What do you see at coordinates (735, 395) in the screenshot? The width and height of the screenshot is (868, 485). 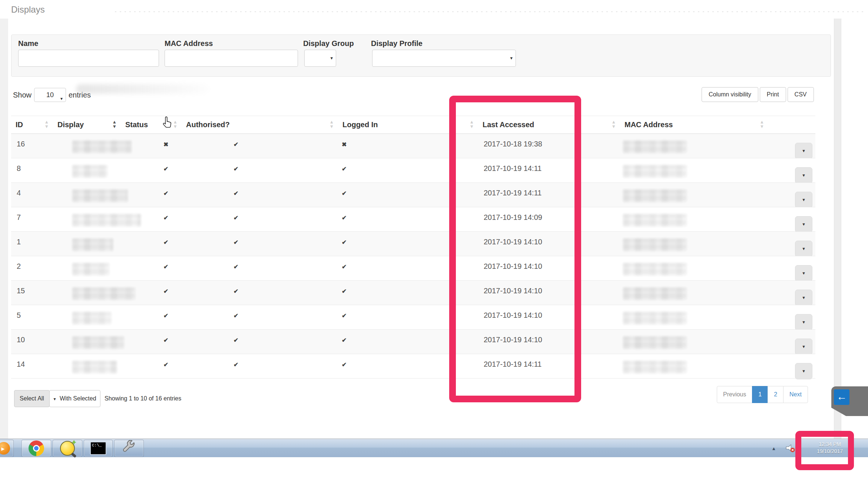 I see `pagination-previous: Previous` at bounding box center [735, 395].